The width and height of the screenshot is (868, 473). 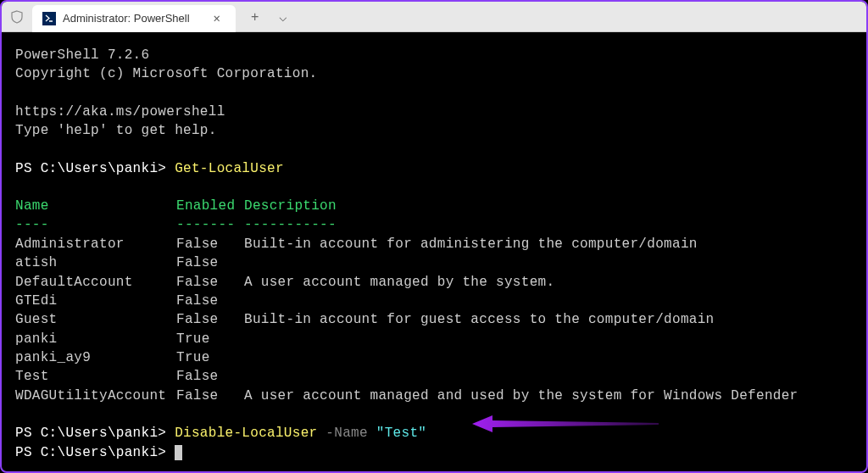 What do you see at coordinates (434, 263) in the screenshot?
I see `table-row: atish False` at bounding box center [434, 263].